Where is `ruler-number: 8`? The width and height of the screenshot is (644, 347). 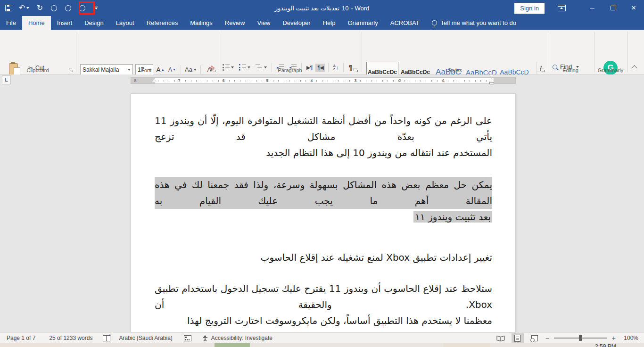 ruler-number: 8 is located at coordinates (135, 81).